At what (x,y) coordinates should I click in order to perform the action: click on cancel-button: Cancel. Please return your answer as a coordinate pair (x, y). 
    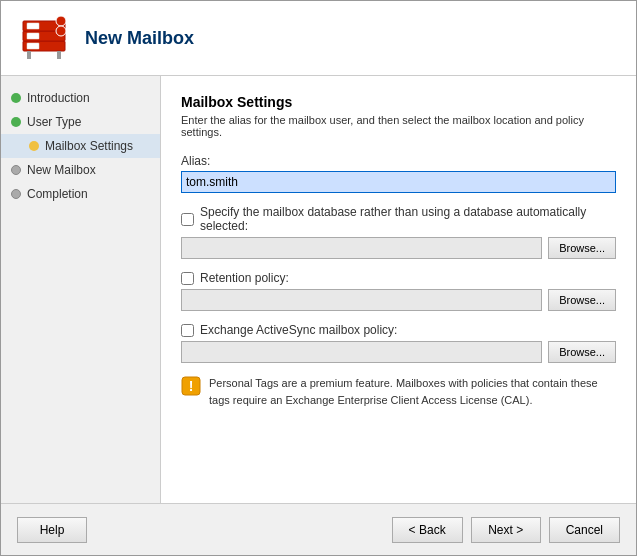
    Looking at the image, I should click on (584, 530).